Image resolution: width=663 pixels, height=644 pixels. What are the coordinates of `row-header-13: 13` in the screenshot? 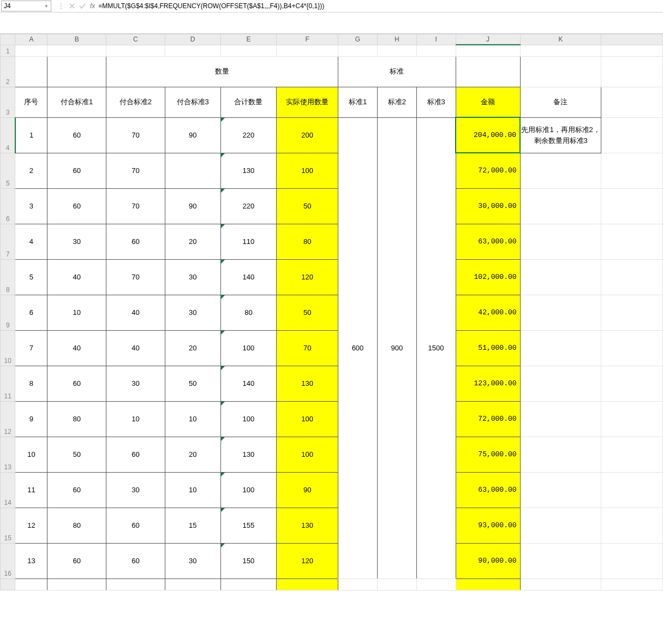 It's located at (8, 454).